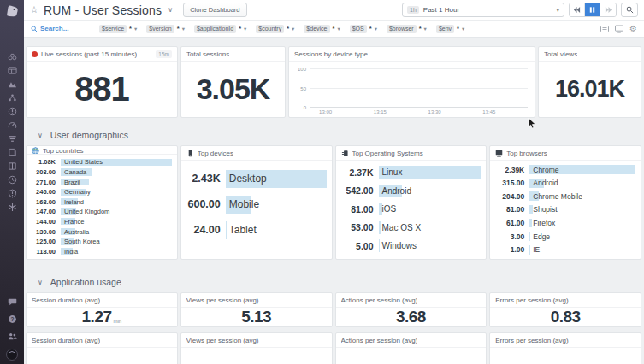 The image size is (644, 364). What do you see at coordinates (101, 222) in the screenshot?
I see `toplist-row: 144.00France` at bounding box center [101, 222].